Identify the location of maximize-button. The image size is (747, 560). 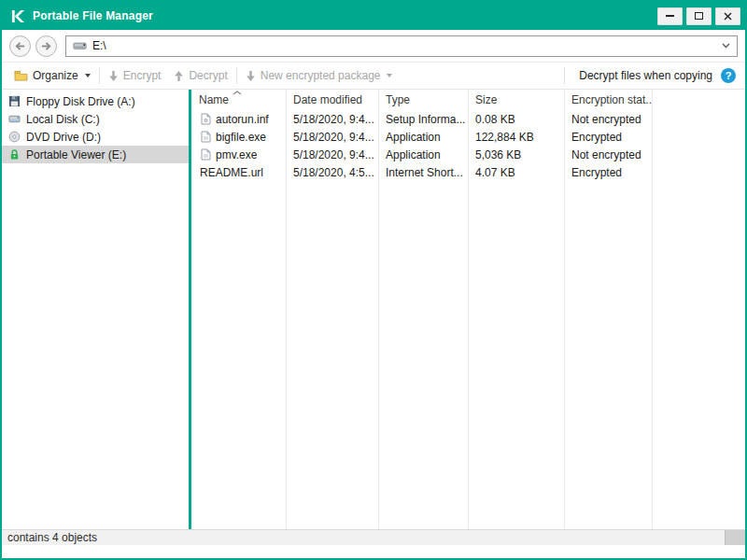
(698, 17).